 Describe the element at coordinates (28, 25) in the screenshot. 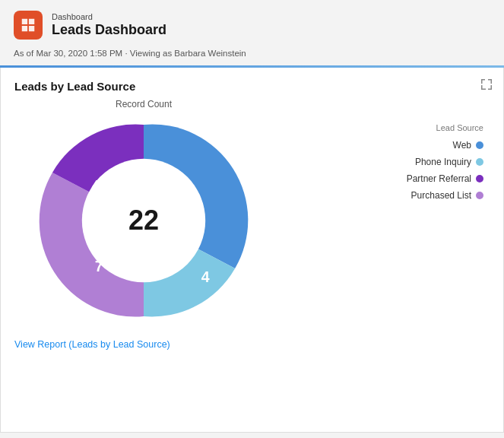

I see `app-icon` at that location.